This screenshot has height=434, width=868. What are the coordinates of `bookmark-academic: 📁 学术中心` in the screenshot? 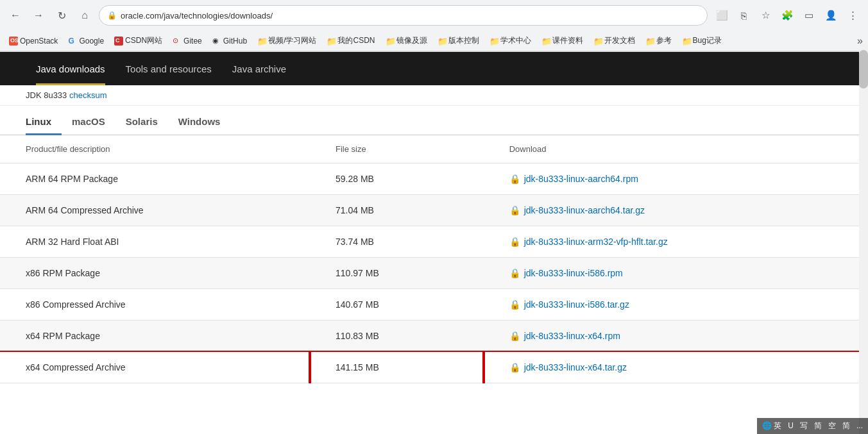 It's located at (511, 41).